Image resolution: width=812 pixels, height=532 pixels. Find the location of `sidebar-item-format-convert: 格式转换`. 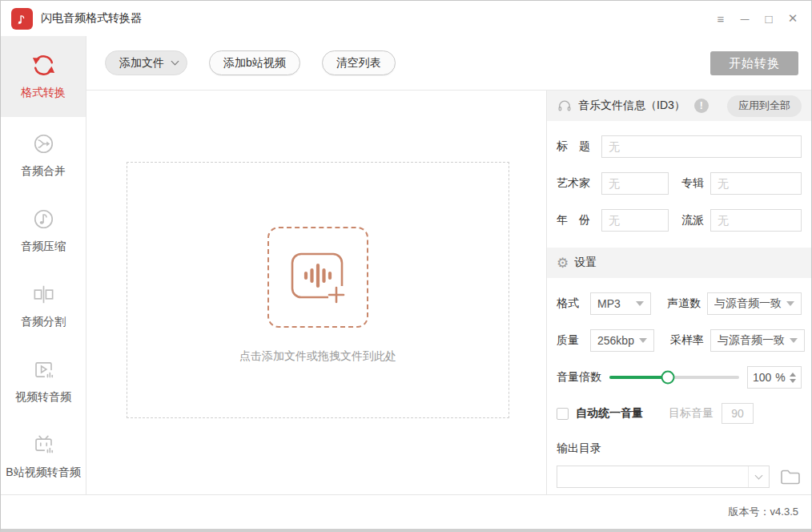

sidebar-item-format-convert: 格式转换 is located at coordinates (43, 77).